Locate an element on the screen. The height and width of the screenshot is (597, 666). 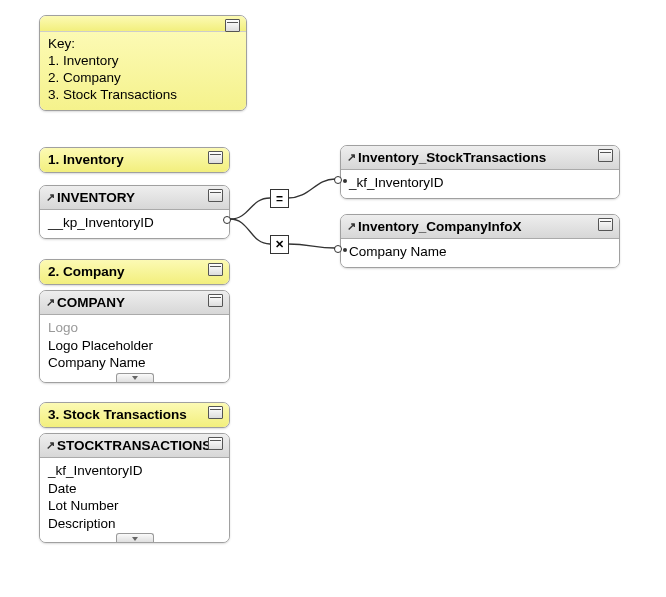
table-name: Inventory_CompanyInfoX is located at coordinates (440, 226).